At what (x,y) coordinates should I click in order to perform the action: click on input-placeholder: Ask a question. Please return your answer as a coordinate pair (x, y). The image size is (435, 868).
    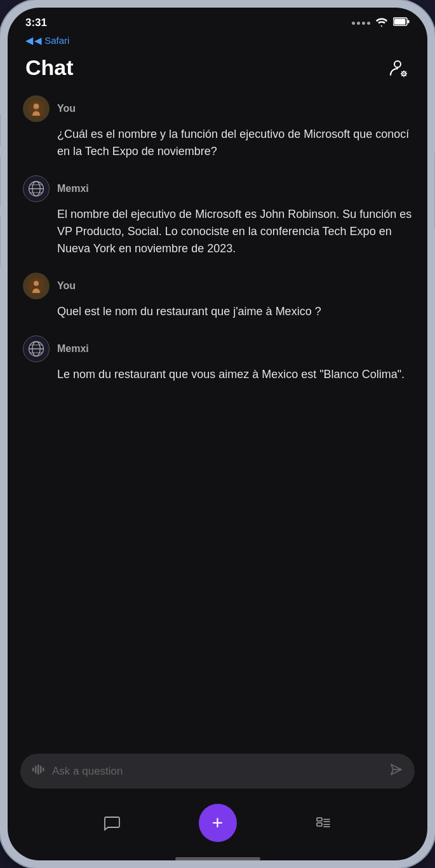
    Looking at the image, I should click on (217, 771).